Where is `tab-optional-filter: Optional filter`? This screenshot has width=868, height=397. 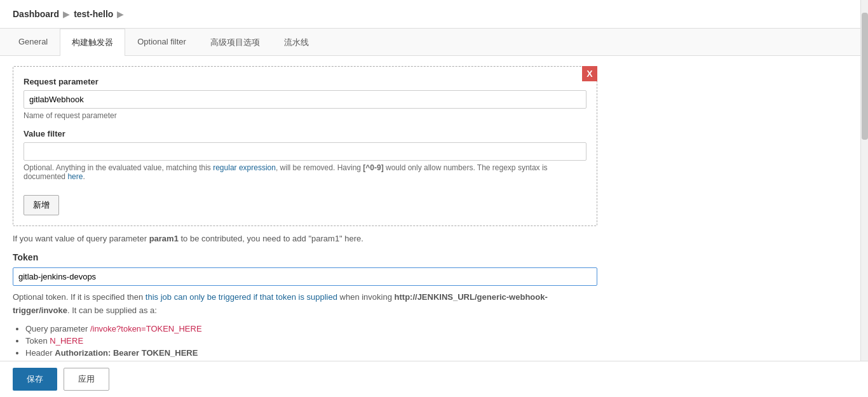 tab-optional-filter: Optional filter is located at coordinates (161, 42).